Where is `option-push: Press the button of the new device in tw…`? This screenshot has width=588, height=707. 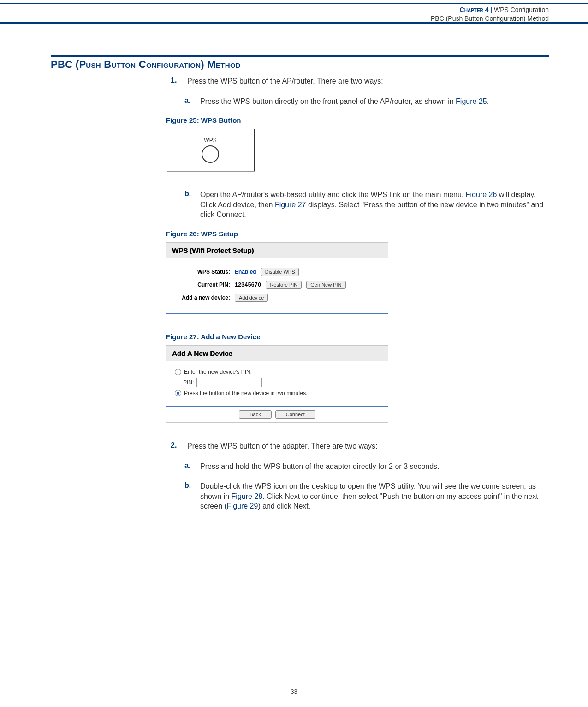 option-push: Press the button of the new device in tw… is located at coordinates (277, 393).